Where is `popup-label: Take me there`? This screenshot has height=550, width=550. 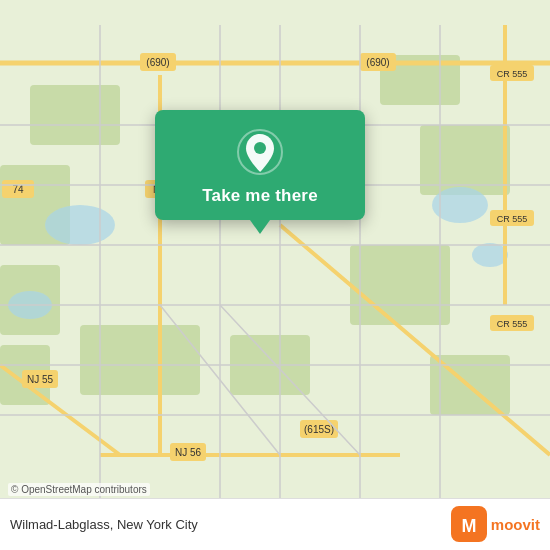 popup-label: Take me there is located at coordinates (260, 196).